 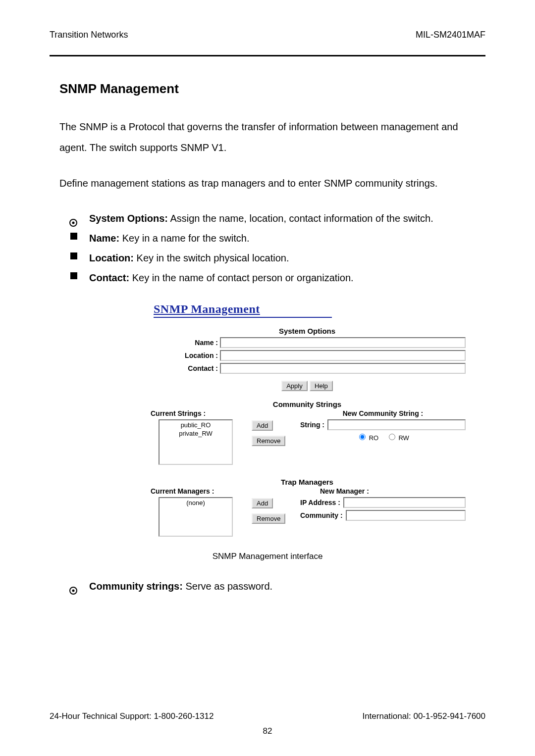 What do you see at coordinates (132, 716) in the screenshot?
I see `footer-support: 24-Hour Technical Support: 1-800-260-131…` at bounding box center [132, 716].